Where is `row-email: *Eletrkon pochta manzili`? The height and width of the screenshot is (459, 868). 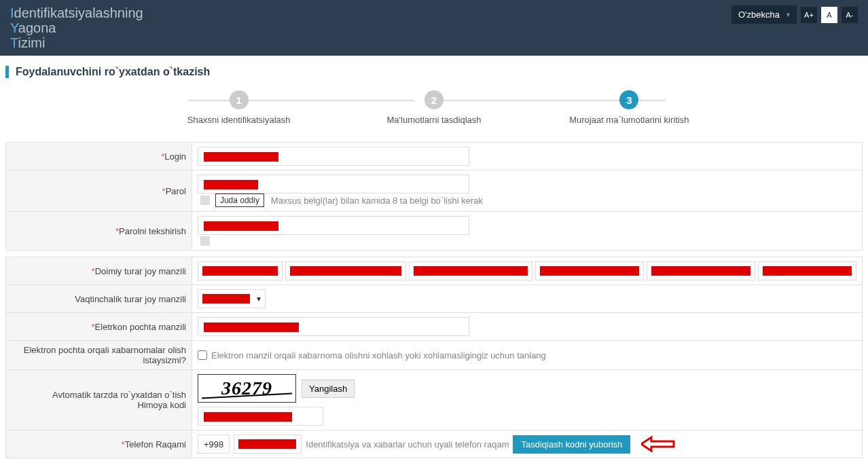
row-email: *Eletrkon pochta manzili is located at coordinates (435, 327).